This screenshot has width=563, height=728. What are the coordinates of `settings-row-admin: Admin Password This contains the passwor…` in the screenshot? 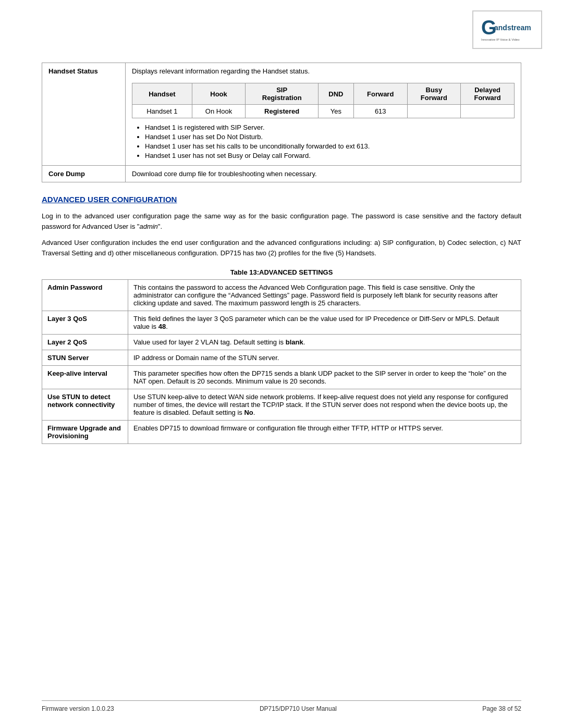 It's located at (282, 295).